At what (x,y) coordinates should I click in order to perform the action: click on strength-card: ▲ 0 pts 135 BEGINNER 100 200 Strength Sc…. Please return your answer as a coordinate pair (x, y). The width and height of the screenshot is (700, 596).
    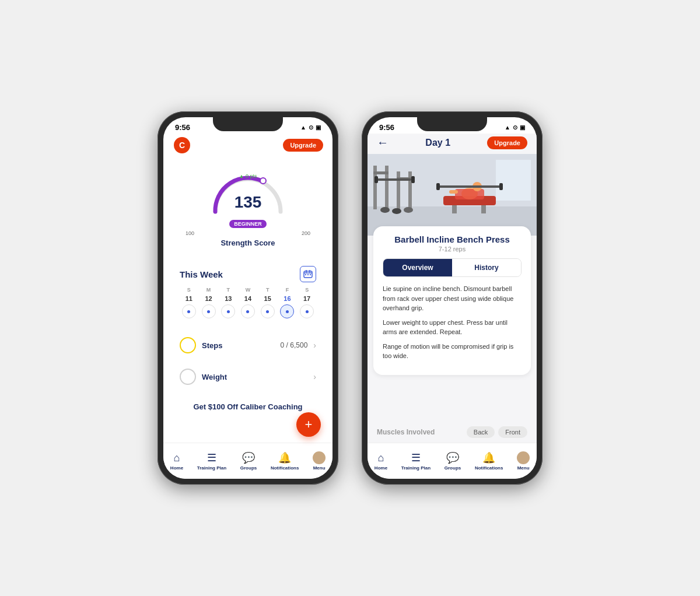
    Looking at the image, I should click on (248, 208).